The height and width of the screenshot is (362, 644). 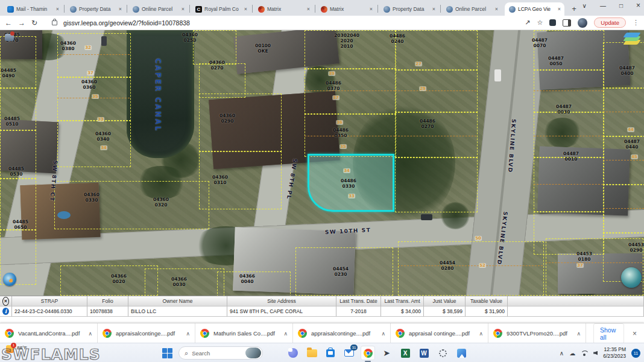 What do you see at coordinates (445, 311) in the screenshot?
I see `table-cell: $ 38,599` at bounding box center [445, 311].